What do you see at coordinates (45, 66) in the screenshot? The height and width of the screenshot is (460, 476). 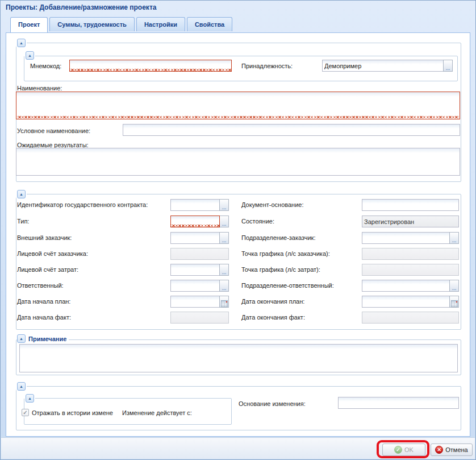 I see `mnemo-label: Мнемокод:` at bounding box center [45, 66].